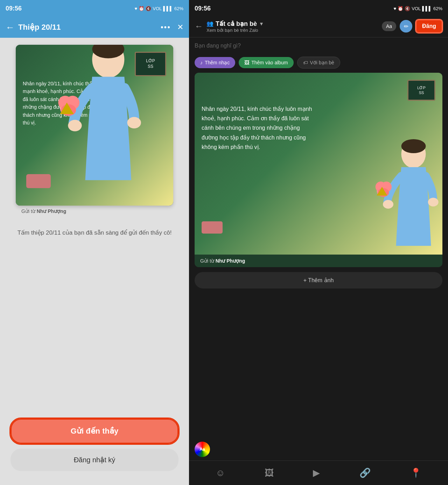 The width and height of the screenshot is (448, 485). Describe the element at coordinates (318, 63) in the screenshot. I see `right-tags-row: ♪ Thêm nhạc 🖼 Thêm vào album 🏷 Với bạn b…` at that location.